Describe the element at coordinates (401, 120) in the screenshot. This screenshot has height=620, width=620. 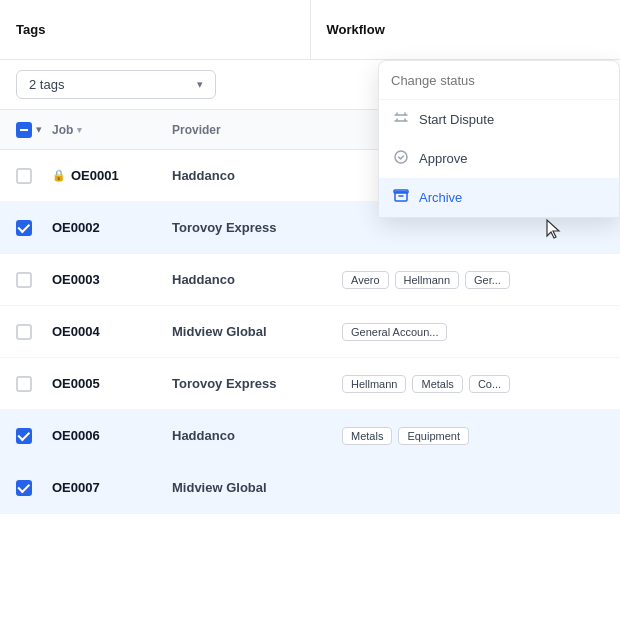
I see `start-dispute-icon` at that location.